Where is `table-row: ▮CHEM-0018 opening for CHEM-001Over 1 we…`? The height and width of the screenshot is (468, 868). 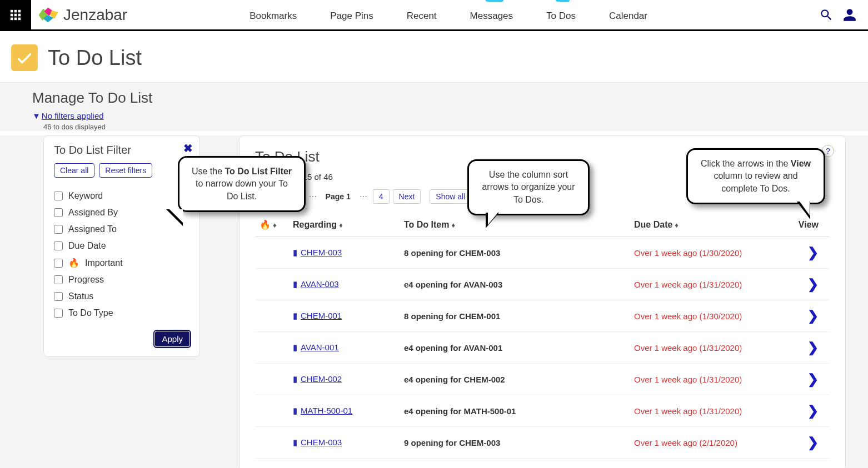
table-row: ▮CHEM-0018 opening for CHEM-001Over 1 we… is located at coordinates (542, 316).